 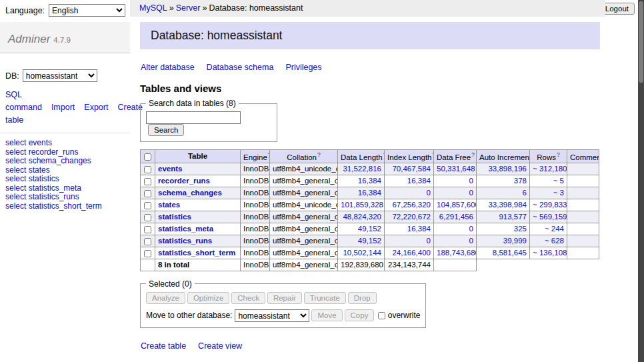 What do you see at coordinates (515, 241) in the screenshot?
I see `auto-increment-link: 39,999` at bounding box center [515, 241].